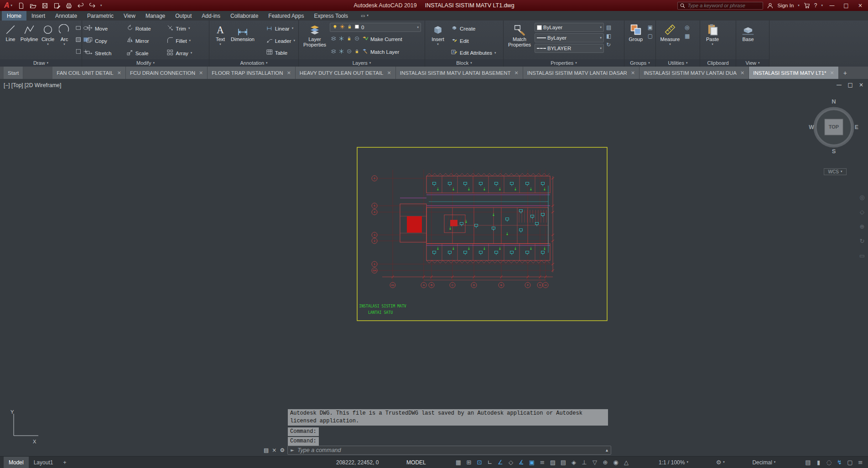 The height and width of the screenshot is (468, 868). I want to click on floorplan-viewport: 6543210AA1ABCDEFGHINSTALASI SISTIM MATVL…, so click(482, 234).